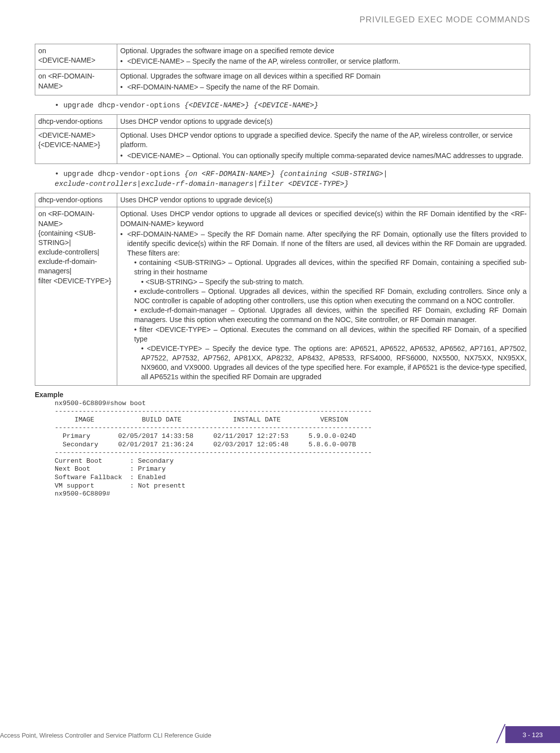 The height and width of the screenshot is (753, 560). Describe the element at coordinates (283, 83) in the screenshot. I see `table-row: on <RF-DOMAIN-NAME> Optional. Upgrades t…` at that location.